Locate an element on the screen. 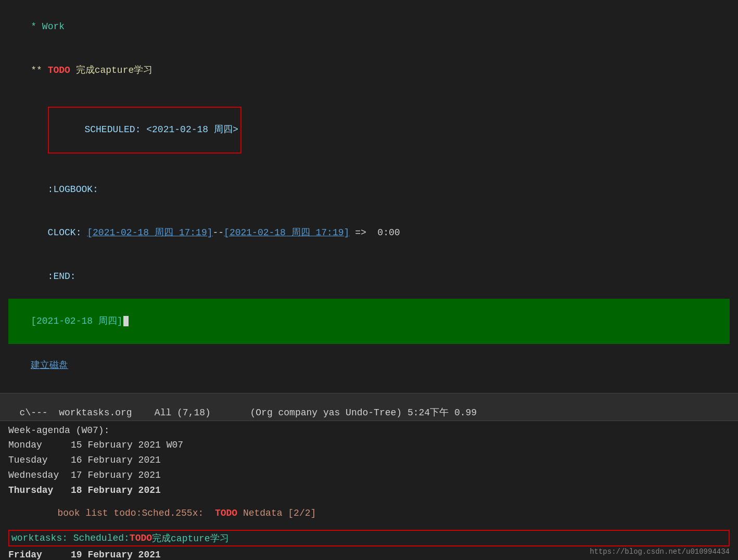  date-highlight-line: [2021-02-18 周四] is located at coordinates (369, 322).